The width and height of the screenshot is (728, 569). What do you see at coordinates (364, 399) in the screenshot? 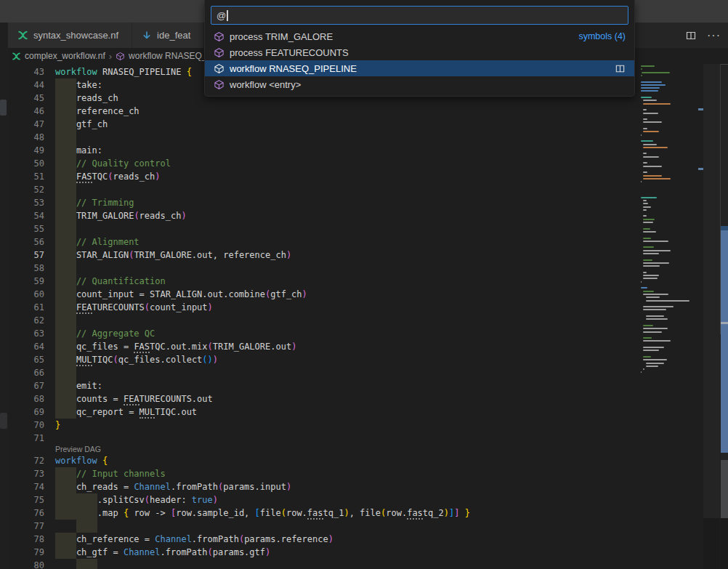
I see `code-line: 68 counts = FEATURECOUNTS.out` at bounding box center [364, 399].